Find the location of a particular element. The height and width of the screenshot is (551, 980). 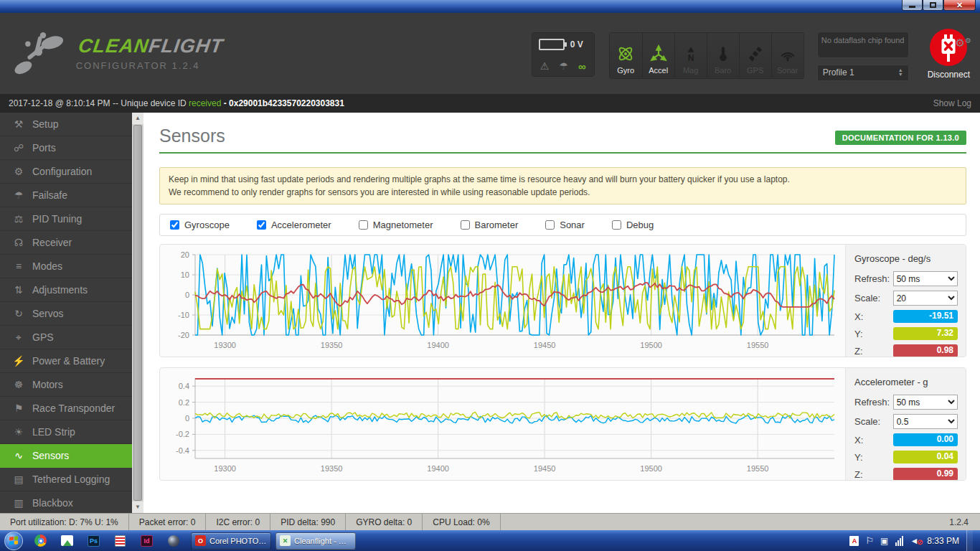

sidebar-item-modes: ≡Modes is located at coordinates (66, 267).